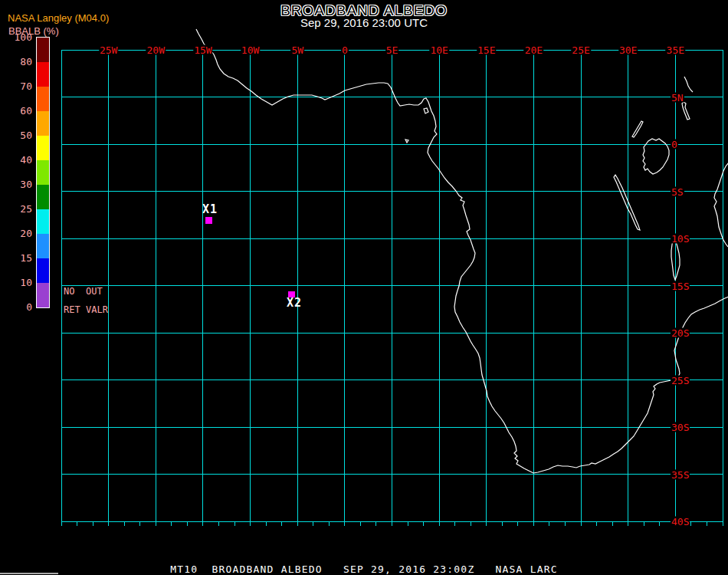  What do you see at coordinates (674, 144) in the screenshot?
I see `latitude-label-0: 0` at bounding box center [674, 144].